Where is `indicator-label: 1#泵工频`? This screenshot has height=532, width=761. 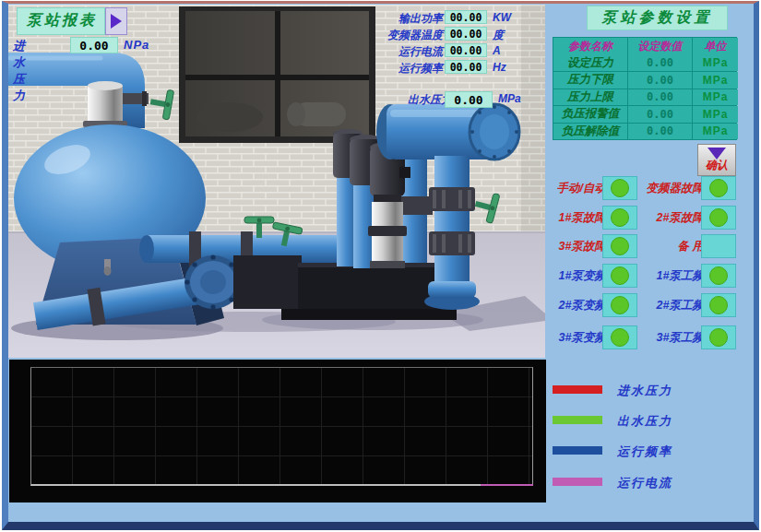 indicator-label: 1#泵工频 is located at coordinates (681, 277).